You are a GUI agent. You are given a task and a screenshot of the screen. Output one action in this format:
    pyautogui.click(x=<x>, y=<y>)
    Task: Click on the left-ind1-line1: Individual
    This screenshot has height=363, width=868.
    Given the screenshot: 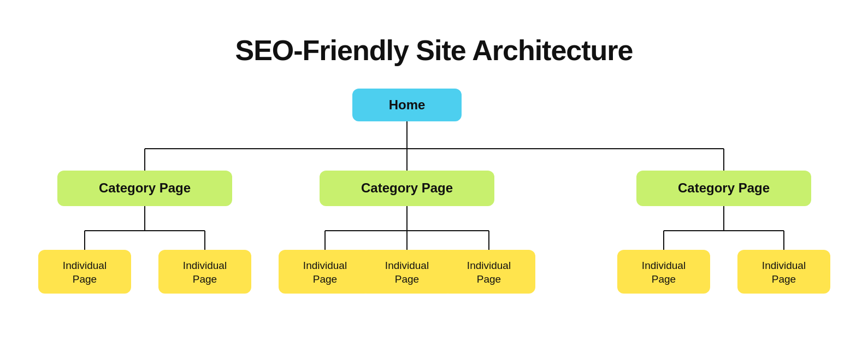 What is the action you would take?
    pyautogui.click(x=84, y=266)
    